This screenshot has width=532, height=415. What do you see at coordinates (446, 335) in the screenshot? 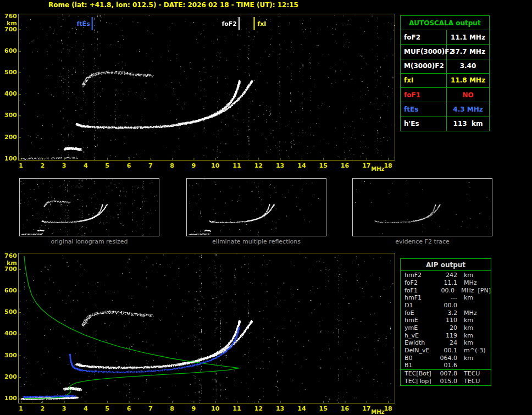
I see `aip-row-h-ve: h_vE119km` at bounding box center [446, 335].